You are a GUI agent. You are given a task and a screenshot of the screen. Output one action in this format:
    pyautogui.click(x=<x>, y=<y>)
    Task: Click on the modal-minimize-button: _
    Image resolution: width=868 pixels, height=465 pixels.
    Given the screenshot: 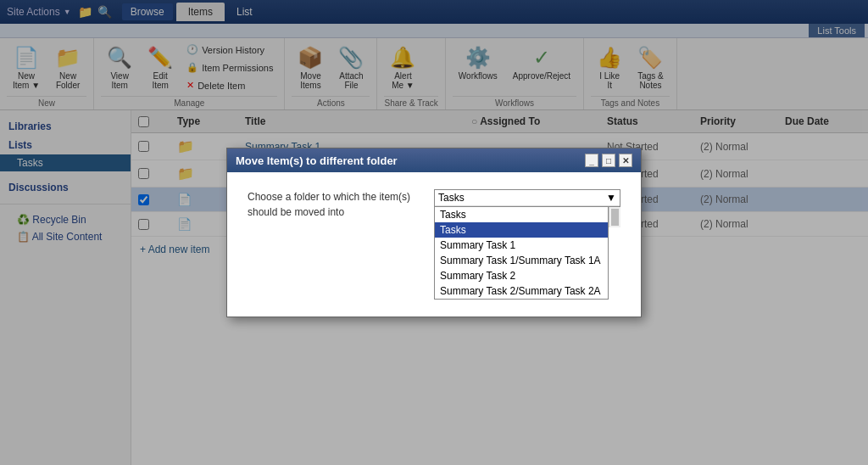 What is the action you would take?
    pyautogui.click(x=592, y=160)
    